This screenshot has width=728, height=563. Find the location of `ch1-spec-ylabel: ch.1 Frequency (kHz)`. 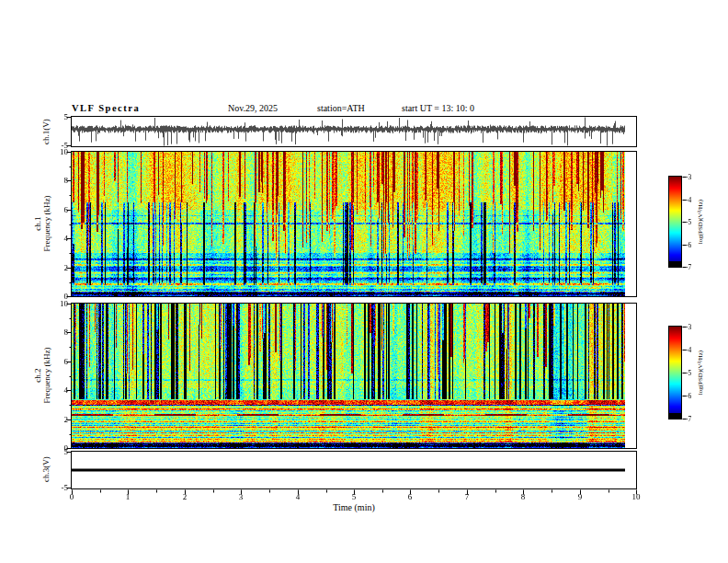

ch1-spec-ylabel: ch.1 Frequency (kHz) is located at coordinates (42, 223).